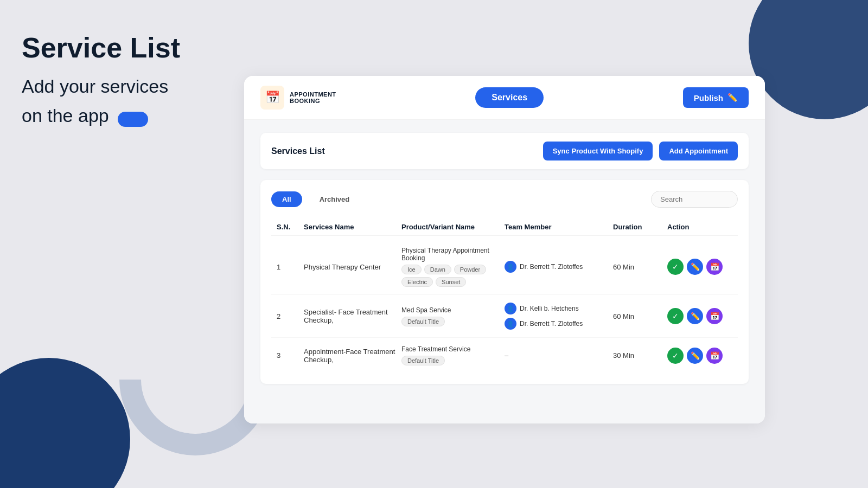 Image resolution: width=868 pixels, height=488 pixels. What do you see at coordinates (598, 151) in the screenshot?
I see `sync-shopify-button: Sync Product With Shopify` at bounding box center [598, 151].